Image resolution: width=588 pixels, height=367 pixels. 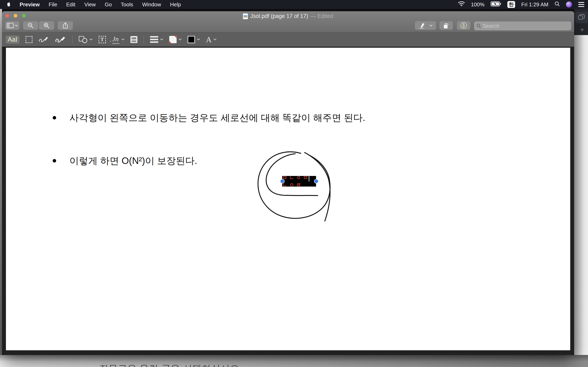 I want to click on highlighter-icon, so click(x=422, y=25).